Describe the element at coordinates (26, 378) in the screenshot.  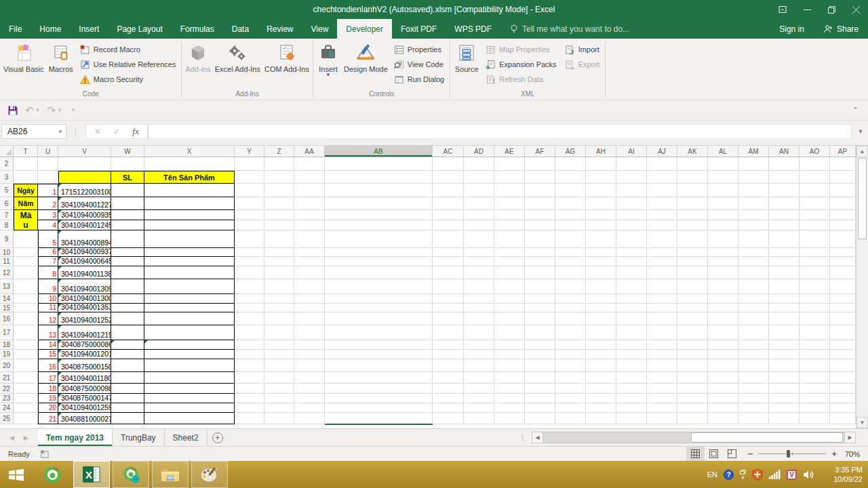
I see `cell-T21` at that location.